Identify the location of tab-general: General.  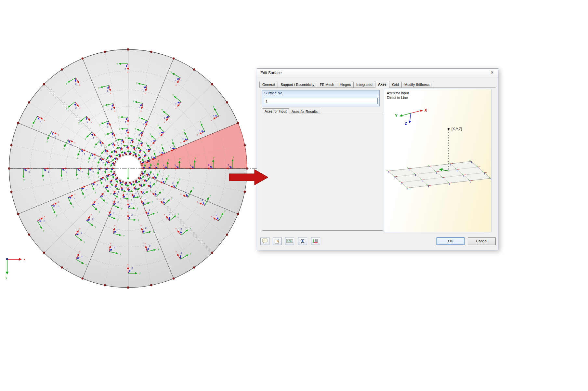
(268, 85).